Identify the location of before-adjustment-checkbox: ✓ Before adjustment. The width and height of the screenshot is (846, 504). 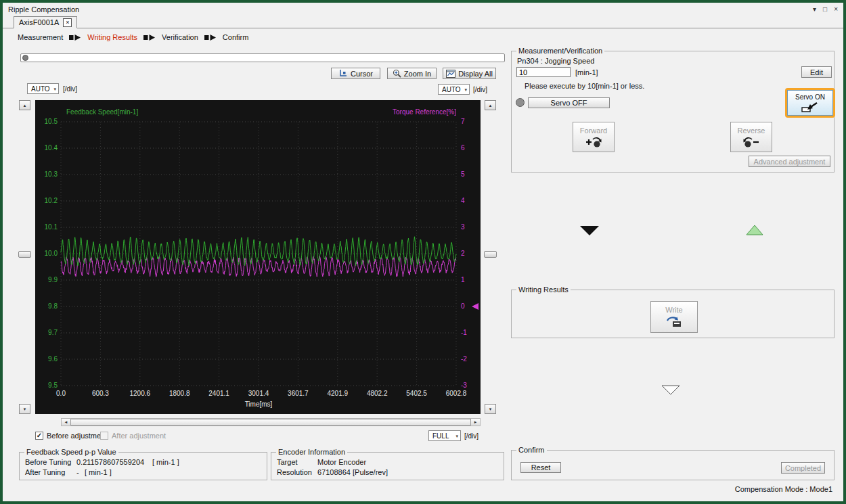
(71, 436).